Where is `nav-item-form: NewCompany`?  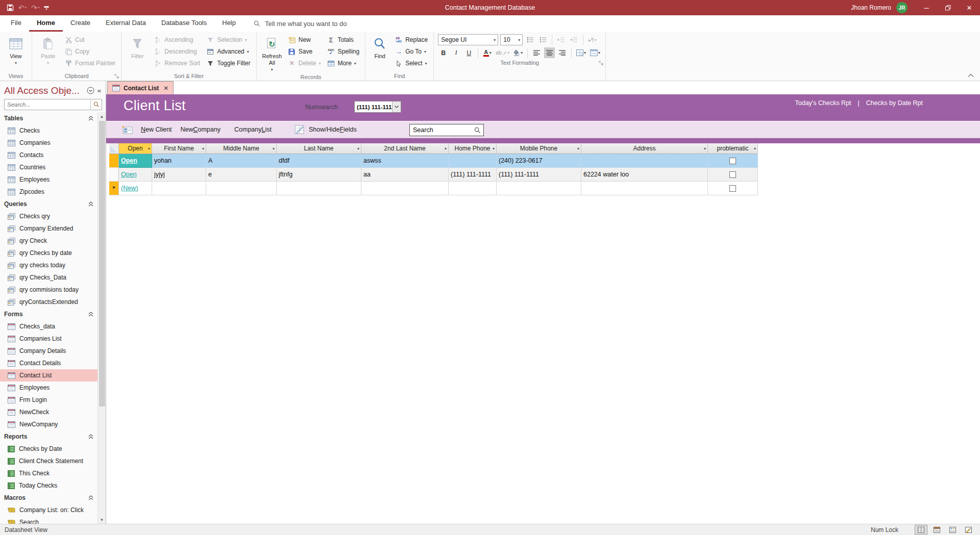 nav-item-form: NewCompany is located at coordinates (49, 424).